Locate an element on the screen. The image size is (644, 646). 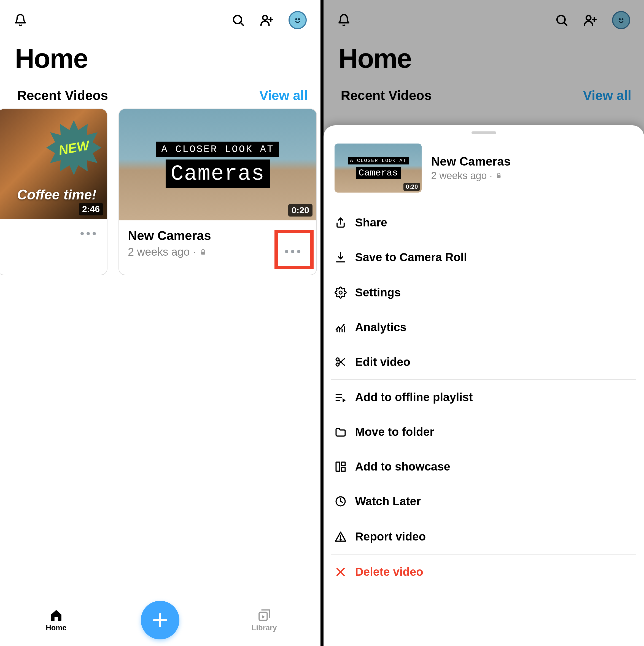
video-card-1: A CLOSER LOOK AT Cameras 0:20 New Camera… is located at coordinates (217, 192).